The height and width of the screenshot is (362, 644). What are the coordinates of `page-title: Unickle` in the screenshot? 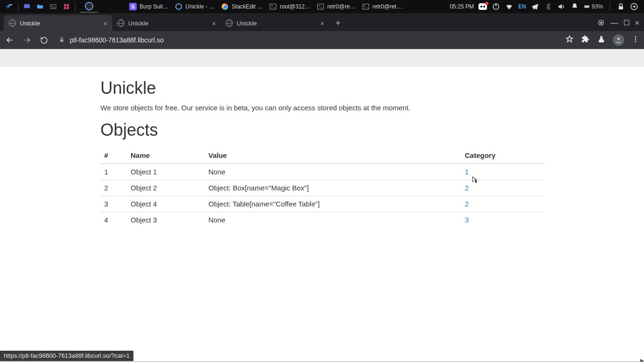 It's located at (322, 88).